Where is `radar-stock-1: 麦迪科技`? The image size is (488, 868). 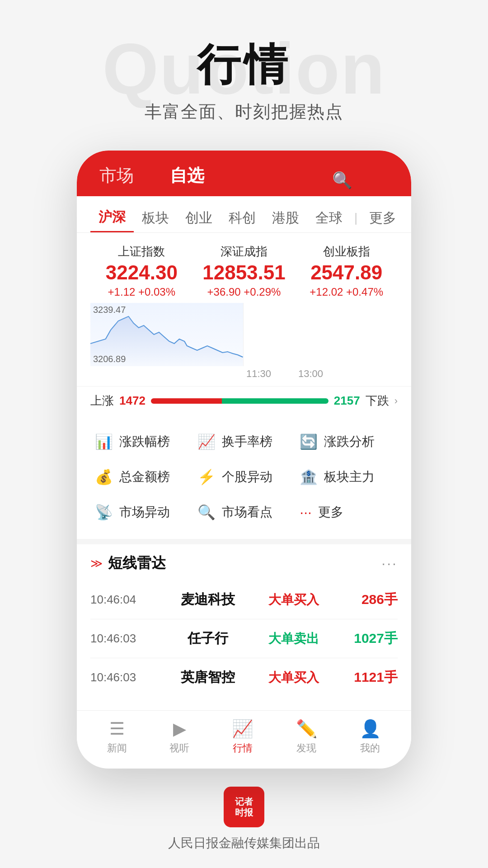 radar-stock-1: 麦迪科技 is located at coordinates (208, 599).